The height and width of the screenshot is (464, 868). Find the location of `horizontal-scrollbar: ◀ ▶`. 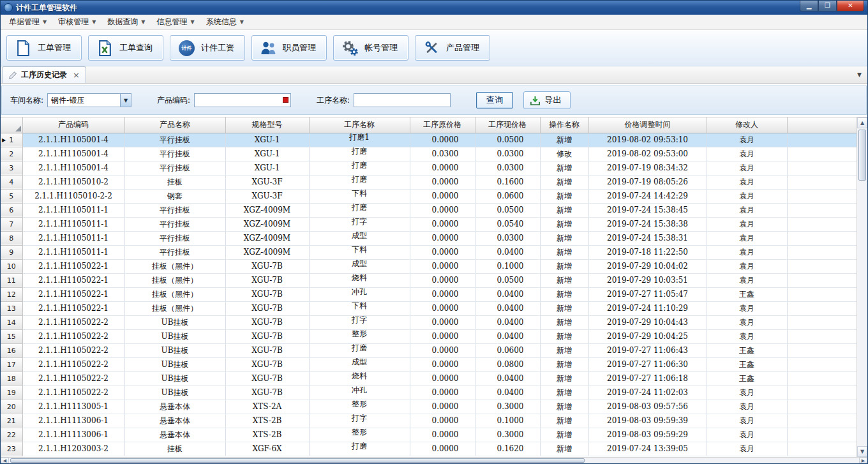

horizontal-scrollbar: ◀ ▶ is located at coordinates (434, 460).